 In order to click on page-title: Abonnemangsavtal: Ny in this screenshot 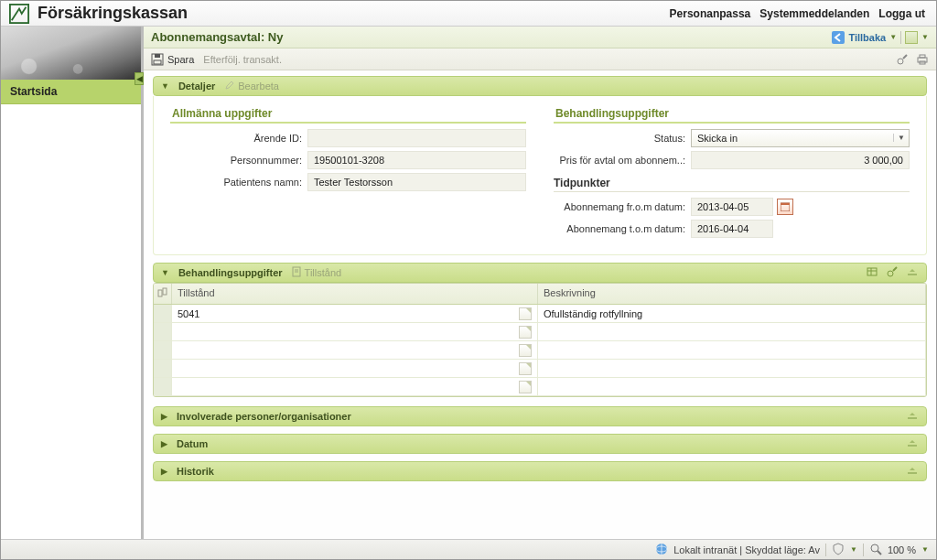, I will do `click(217, 37)`.